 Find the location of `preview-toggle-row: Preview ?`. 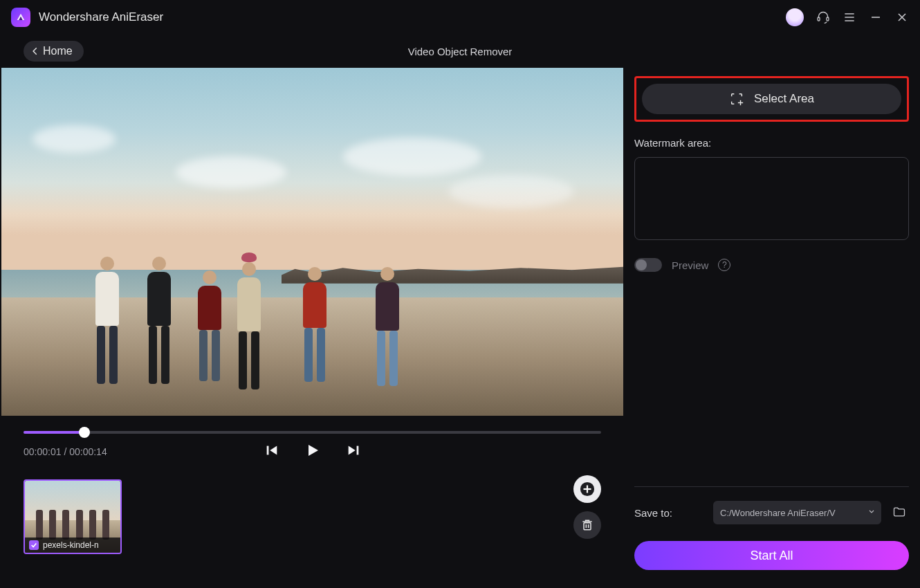

preview-toggle-row: Preview ? is located at coordinates (772, 265).